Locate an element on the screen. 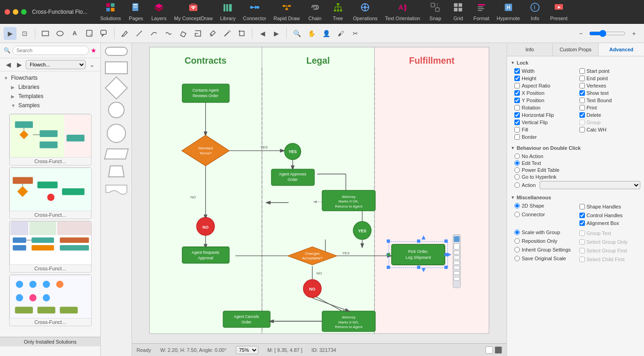 The image size is (644, 356). arc-tool is located at coordinates (154, 33).